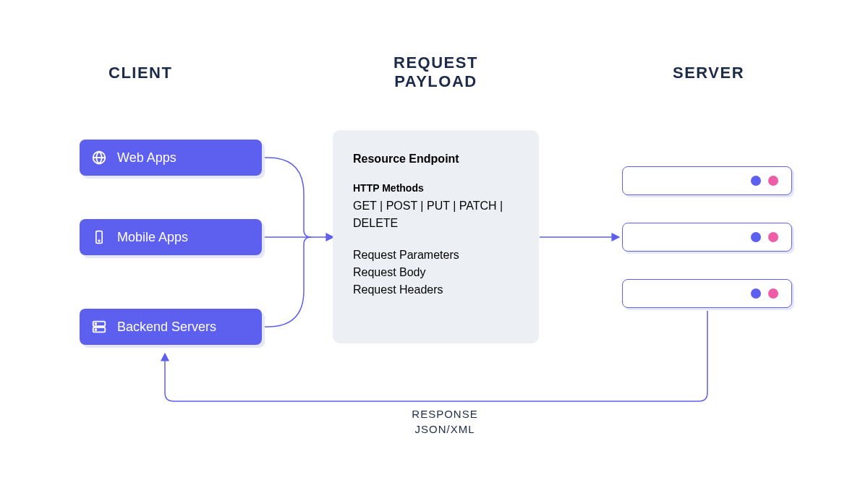  Describe the element at coordinates (435, 215) in the screenshot. I see `payload-methods: GET | POST | PUT | PATCH | DELETE` at that location.